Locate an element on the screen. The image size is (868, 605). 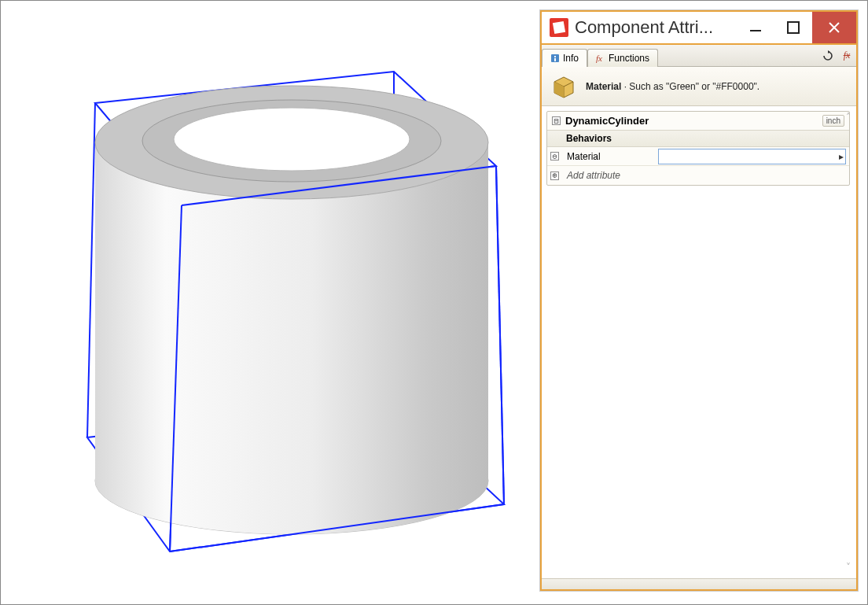
maximize-button is located at coordinates (793, 28).